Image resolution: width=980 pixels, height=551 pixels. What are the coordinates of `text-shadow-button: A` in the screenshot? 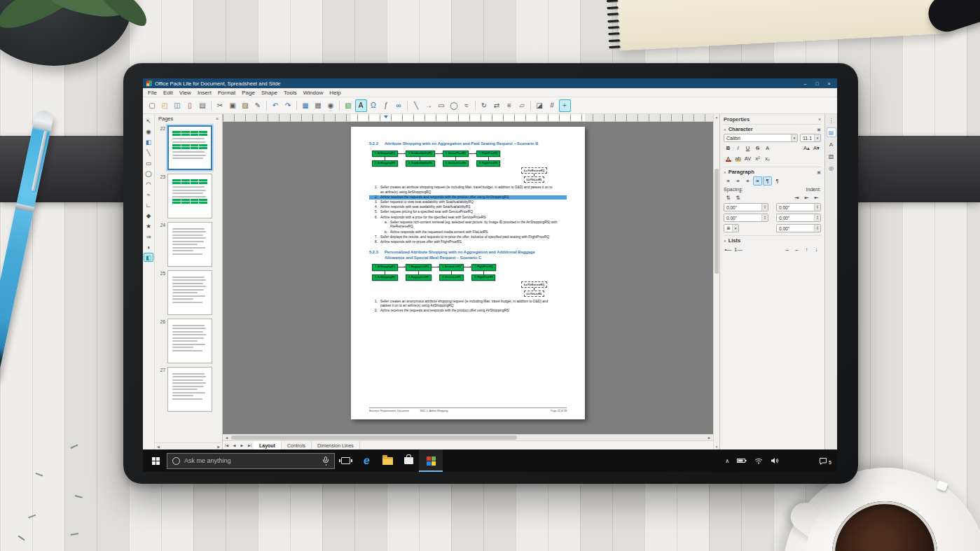 It's located at (768, 148).